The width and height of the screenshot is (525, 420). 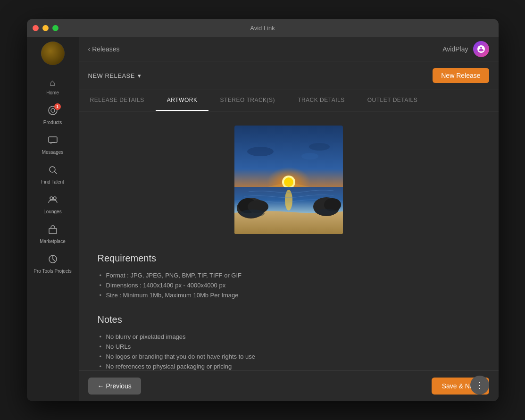 What do you see at coordinates (247, 101) in the screenshot?
I see `tab-stereo-tracks: STEREO TRACK(S)` at bounding box center [247, 101].